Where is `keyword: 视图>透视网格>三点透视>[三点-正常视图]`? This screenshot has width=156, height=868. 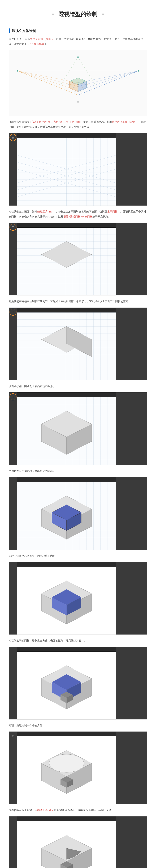 keyword: 视图>透视网格>三点透视>[三点-正常视图] is located at coordinates (56, 122).